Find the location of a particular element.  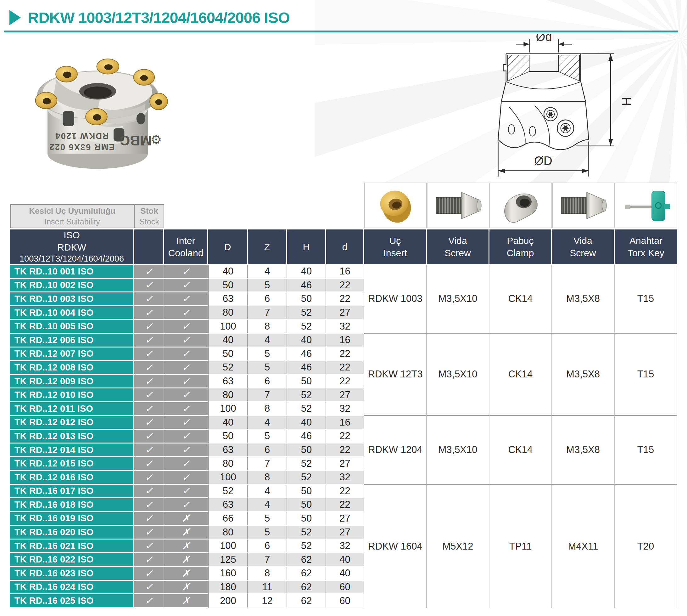

row-code-cell: TK RD..12 015 ISO is located at coordinates (72, 464).